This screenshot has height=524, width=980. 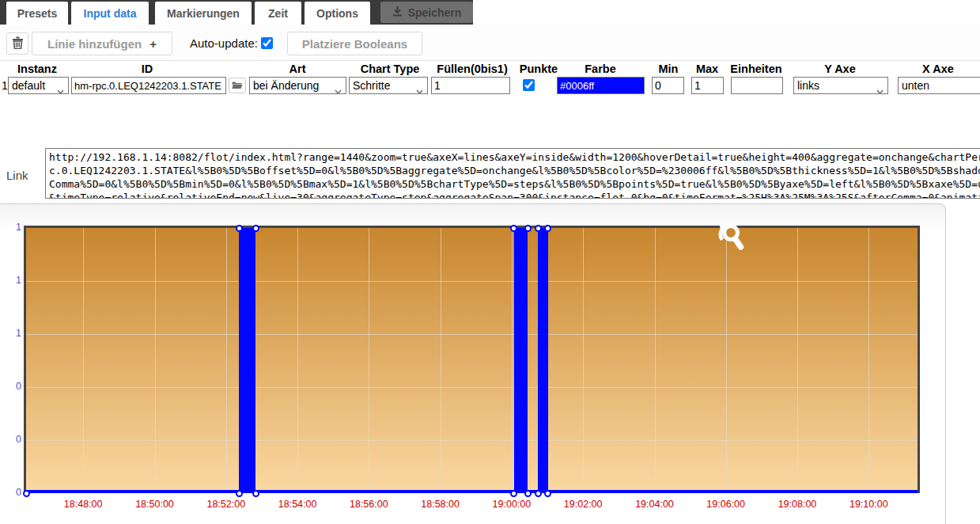 I want to click on trash-icon, so click(x=17, y=44).